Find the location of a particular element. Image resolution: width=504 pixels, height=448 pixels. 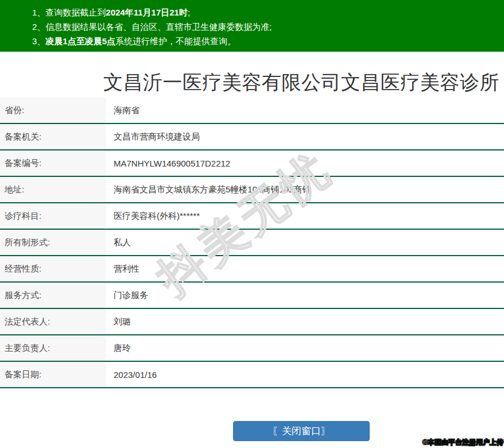

field-label: 经营性质: is located at coordinates (53, 269).